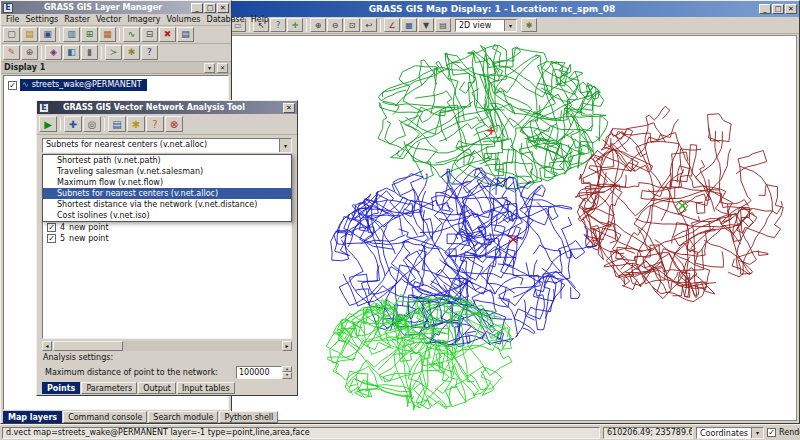 This screenshot has height=440, width=800. What do you see at coordinates (352, 25) in the screenshot?
I see `zoom-extent-icon: ⊡` at bounding box center [352, 25].